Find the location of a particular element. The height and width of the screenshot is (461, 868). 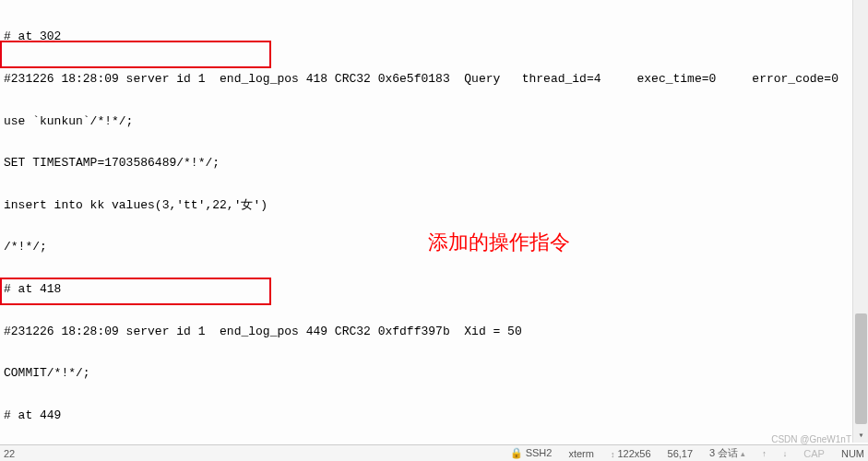

annotation-text: 添加的操作指令 is located at coordinates (499, 242).